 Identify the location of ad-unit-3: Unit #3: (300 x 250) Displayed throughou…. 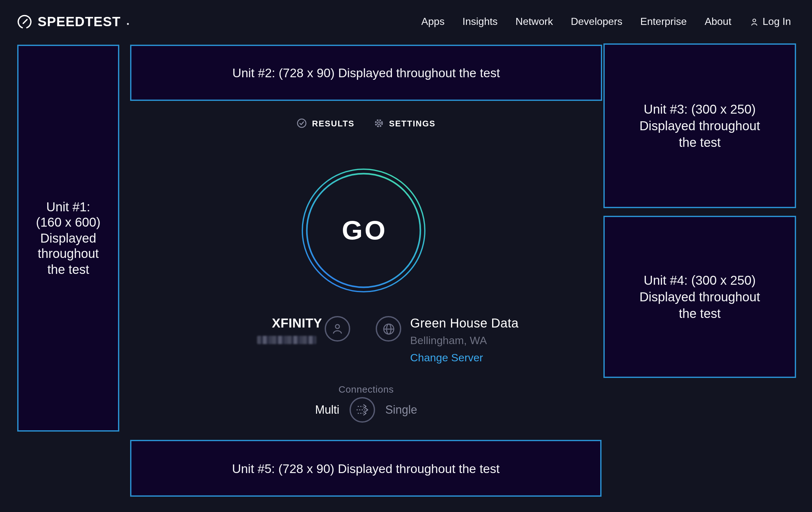
(700, 126).